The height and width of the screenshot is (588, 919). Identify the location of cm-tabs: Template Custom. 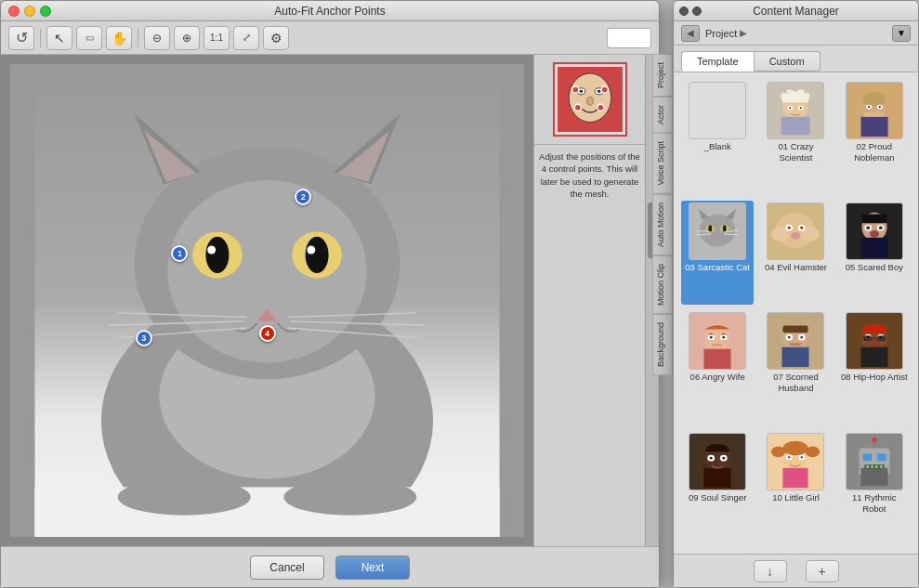
(795, 59).